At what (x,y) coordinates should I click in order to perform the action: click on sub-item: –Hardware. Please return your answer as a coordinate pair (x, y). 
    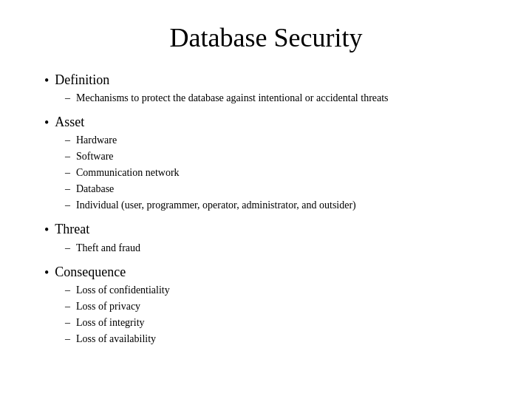
    Looking at the image, I should click on (276, 140).